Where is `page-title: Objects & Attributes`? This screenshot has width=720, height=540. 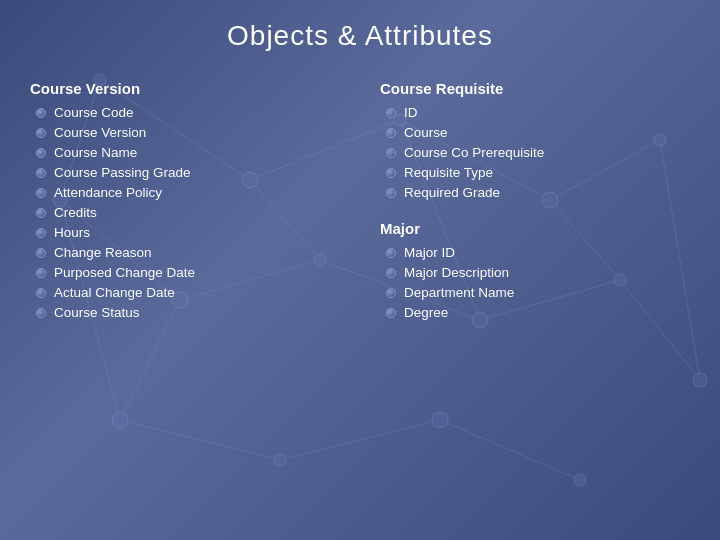 page-title: Objects & Attributes is located at coordinates (360, 36).